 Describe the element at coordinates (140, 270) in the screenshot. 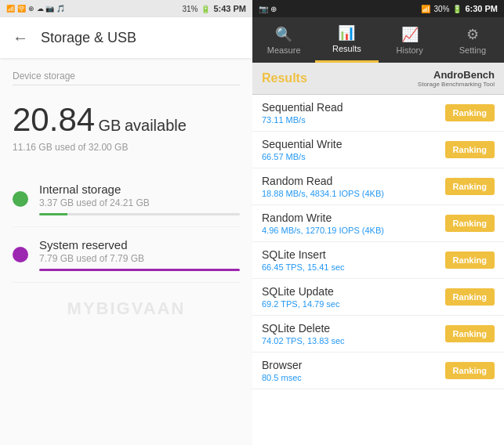

I see `system-reserved-fill` at that location.